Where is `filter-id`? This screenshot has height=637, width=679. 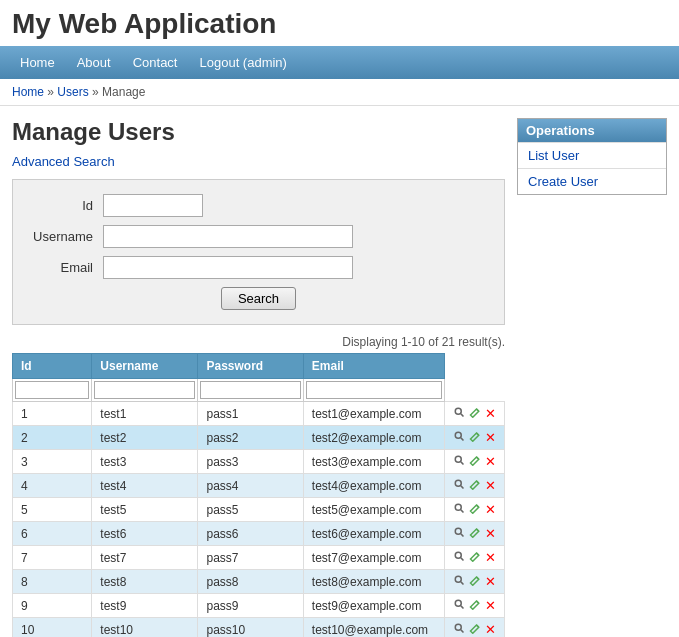
filter-id is located at coordinates (52, 390).